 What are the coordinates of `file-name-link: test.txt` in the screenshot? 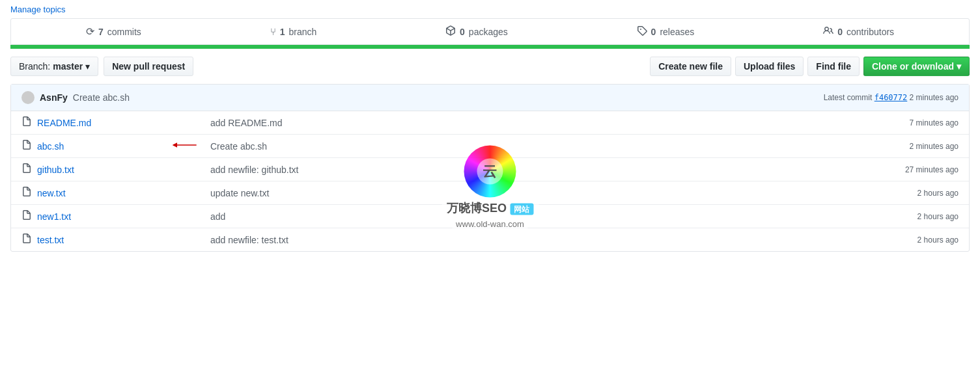 It's located at (102, 240).